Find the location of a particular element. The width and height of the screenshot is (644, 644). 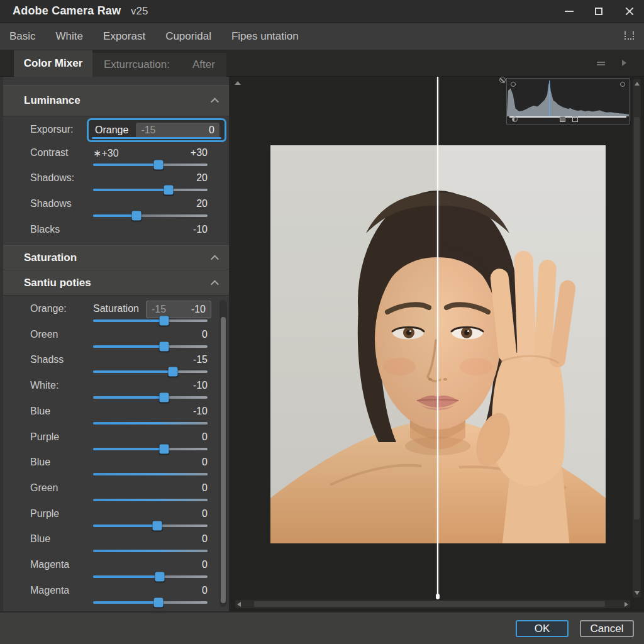

compare-icon is located at coordinates (601, 62).